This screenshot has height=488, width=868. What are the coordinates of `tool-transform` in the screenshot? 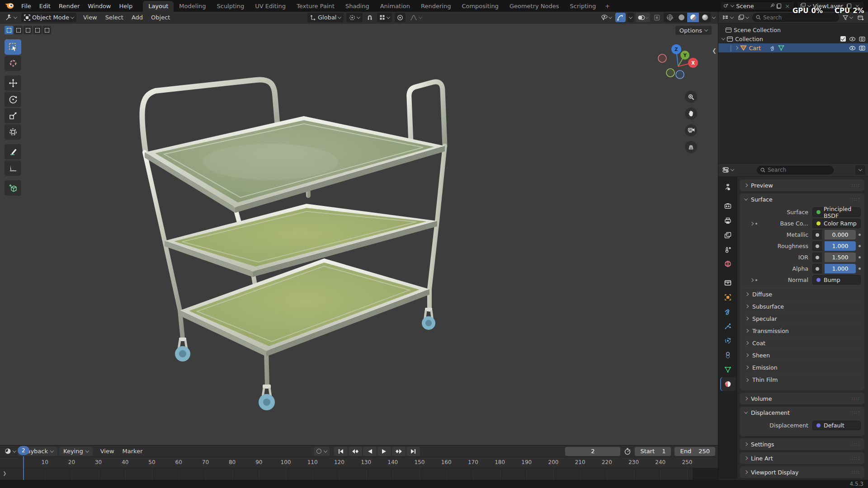 It's located at (13, 132).